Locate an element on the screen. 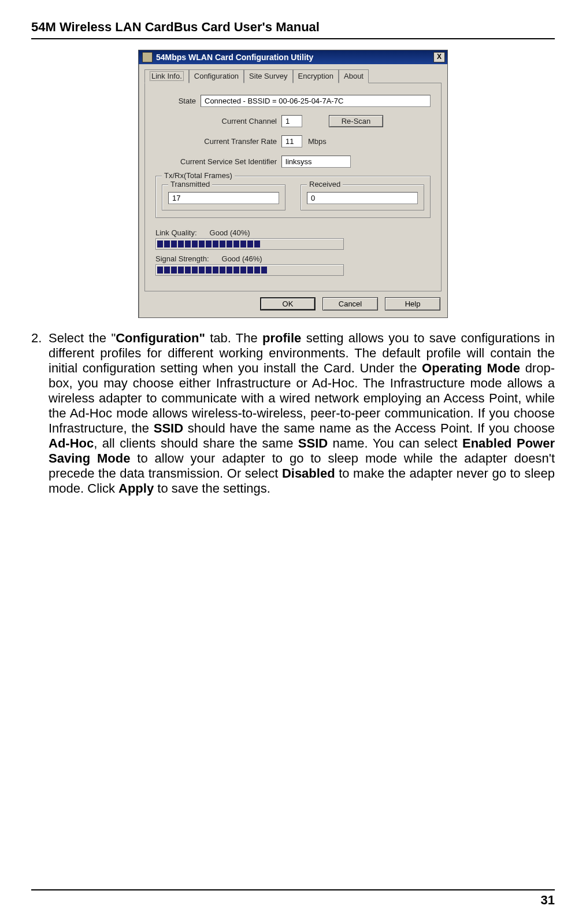 This screenshot has width=586, height=924. window-titlebar: 54Mbps WLAN Card Configuration Utility X is located at coordinates (293, 57).